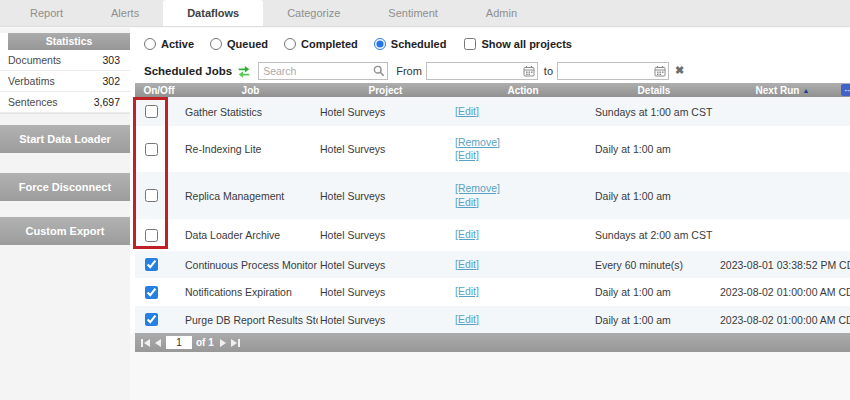 The image size is (850, 400). I want to click on to-date-wrap, so click(613, 71).